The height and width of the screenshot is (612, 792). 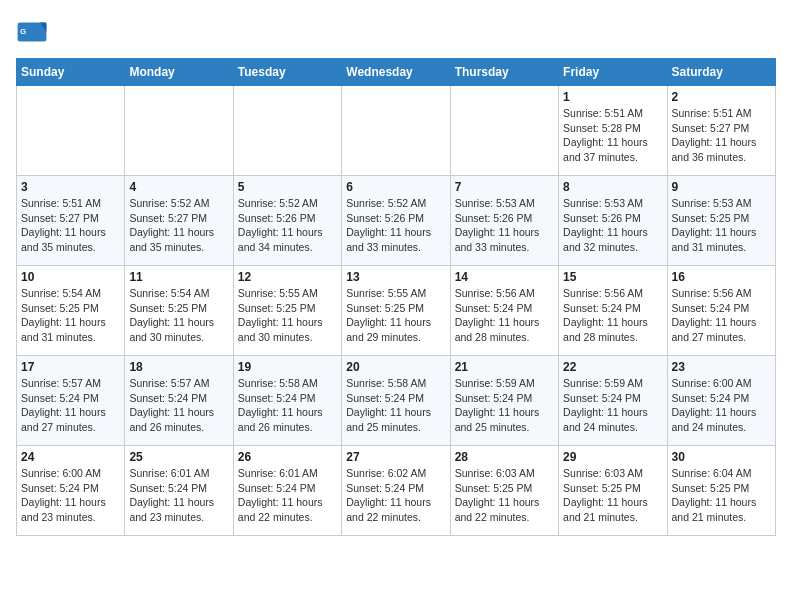 I want to click on page-header: G, so click(x=396, y=32).